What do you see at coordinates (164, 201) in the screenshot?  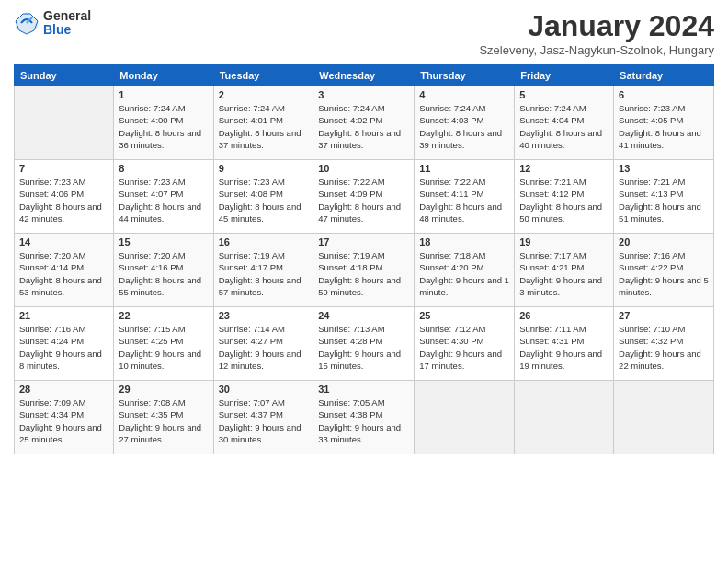 I see `day-info: Sunrise: 7:23 AMSunset: 4:07 PMDaylight:…` at bounding box center [164, 201].